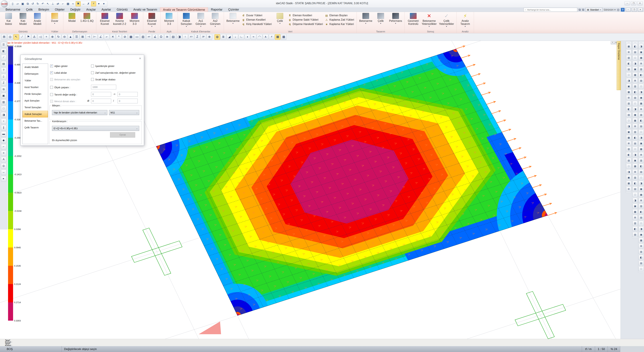 This screenshot has width=644, height=352. Describe the element at coordinates (149, 37) in the screenshot. I see `area-icon: m²` at that location.